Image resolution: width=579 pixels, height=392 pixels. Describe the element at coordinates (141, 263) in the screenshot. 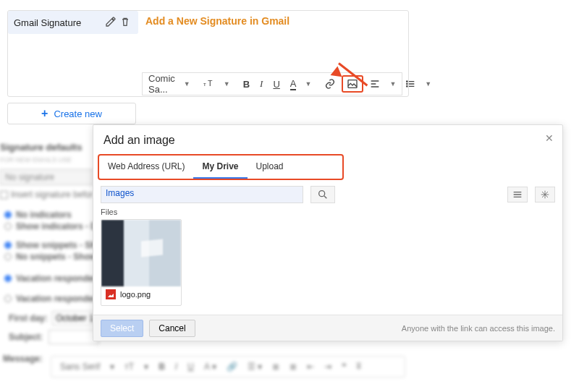

I see `file-tile: logo.png` at that location.